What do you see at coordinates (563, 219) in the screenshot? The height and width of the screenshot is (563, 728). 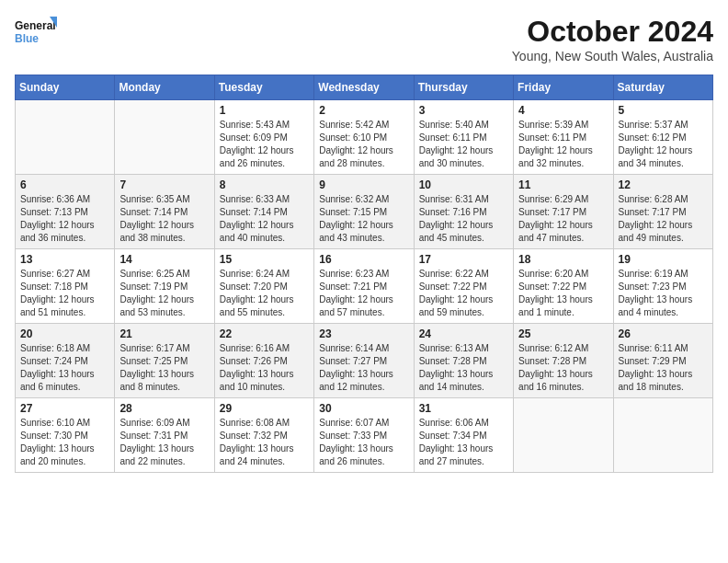 I see `day-info: Sunrise: 6:29 AMSunset: 7:17 PMDaylight:…` at bounding box center [563, 219].